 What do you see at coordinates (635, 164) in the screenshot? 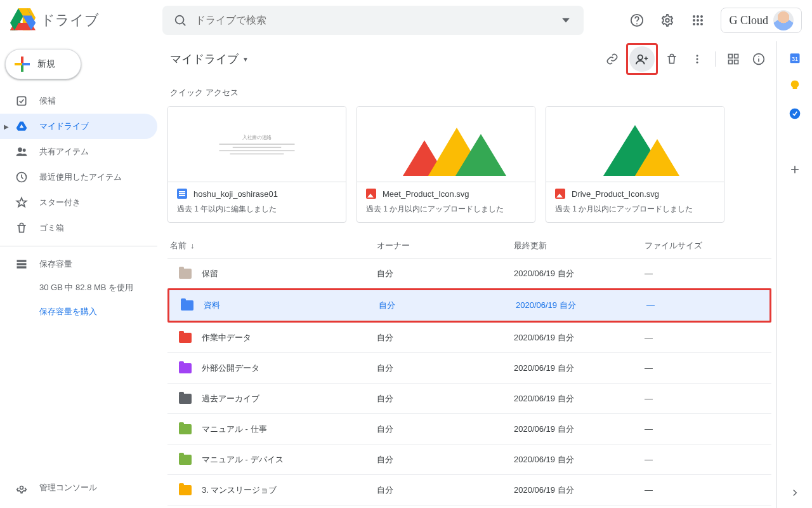
I see `quick-access-card: Drive_Product_Icon.svg 過去 1 か月以内にアップロードし…` at bounding box center [635, 164].